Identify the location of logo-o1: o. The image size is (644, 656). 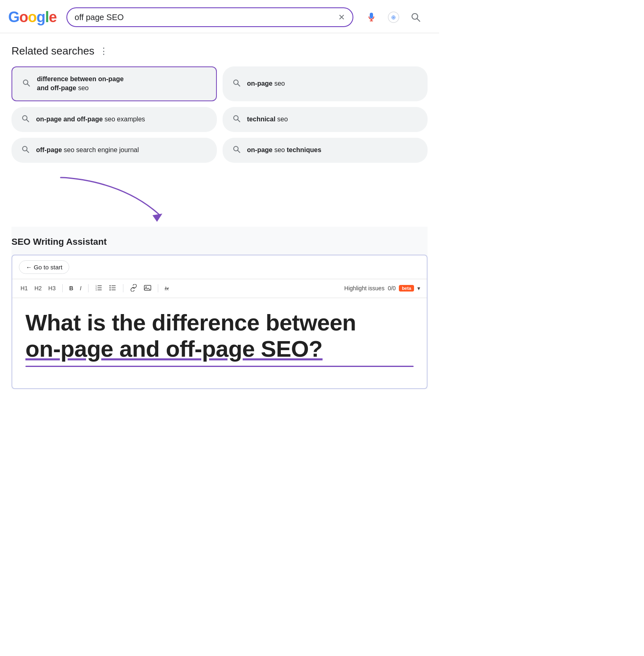
(24, 17).